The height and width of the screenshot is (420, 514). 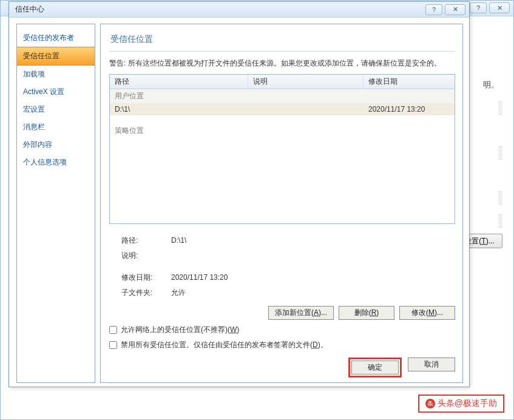 I want to click on dialog-title: 信任中心, so click(x=220, y=10).